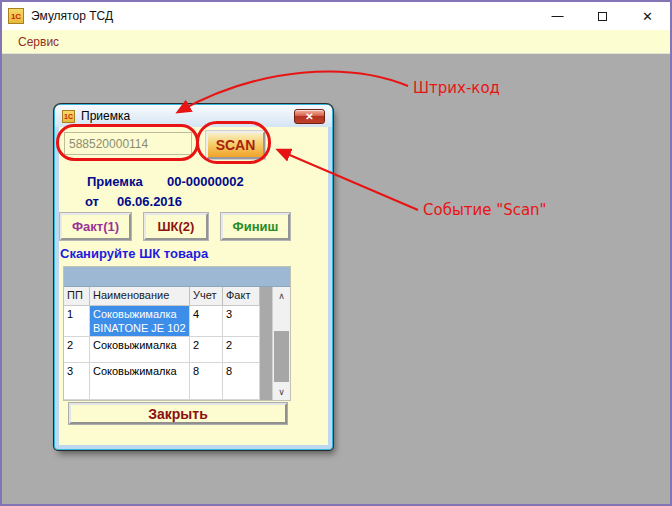 Image resolution: width=672 pixels, height=506 pixels. Describe the element at coordinates (140, 322) in the screenshot. I see `cell-name-selected: Соковыжималка BINATONE JE 102` at that location.